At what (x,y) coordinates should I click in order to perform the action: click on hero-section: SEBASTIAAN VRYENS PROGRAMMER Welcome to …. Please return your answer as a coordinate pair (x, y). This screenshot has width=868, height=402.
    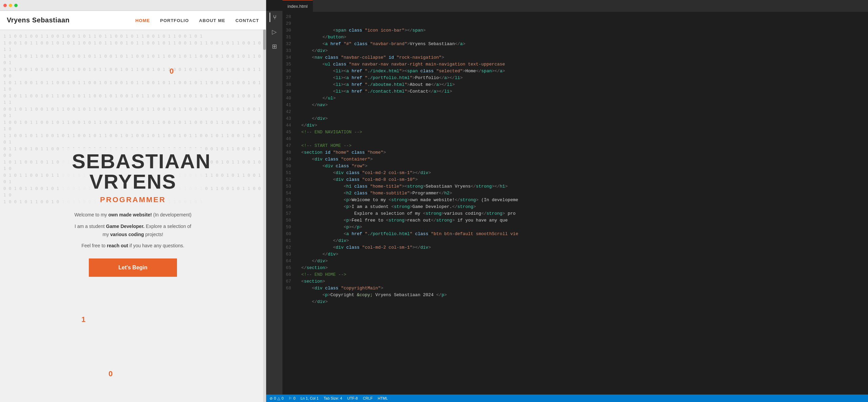
    Looking at the image, I should click on (133, 216).